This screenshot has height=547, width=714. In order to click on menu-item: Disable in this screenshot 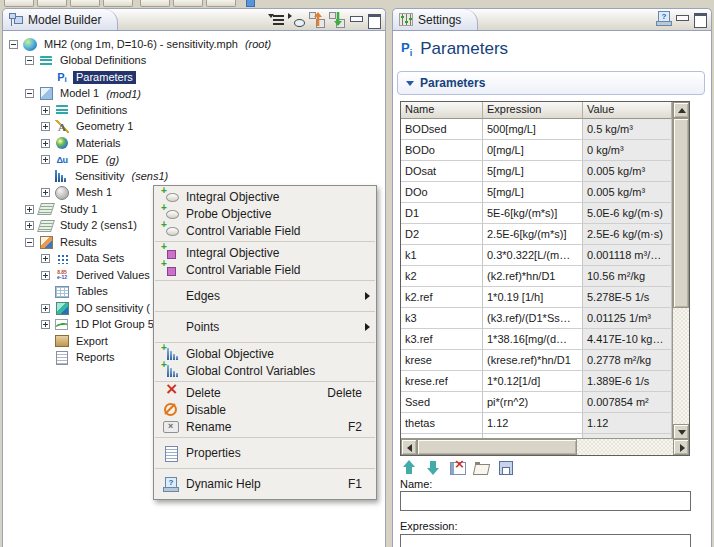, I will do `click(265, 410)`.